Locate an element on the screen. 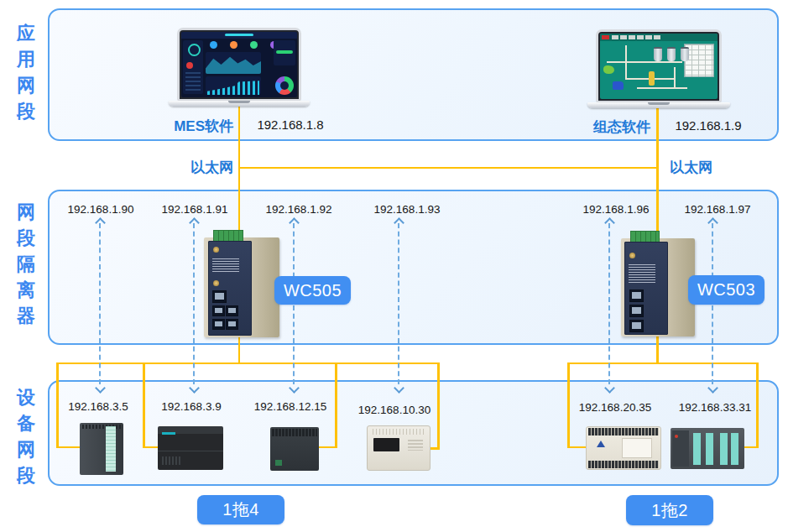 Image resolution: width=788 pixels, height=532 pixels. group-badge-1-to-4: 1拖4 is located at coordinates (241, 510).